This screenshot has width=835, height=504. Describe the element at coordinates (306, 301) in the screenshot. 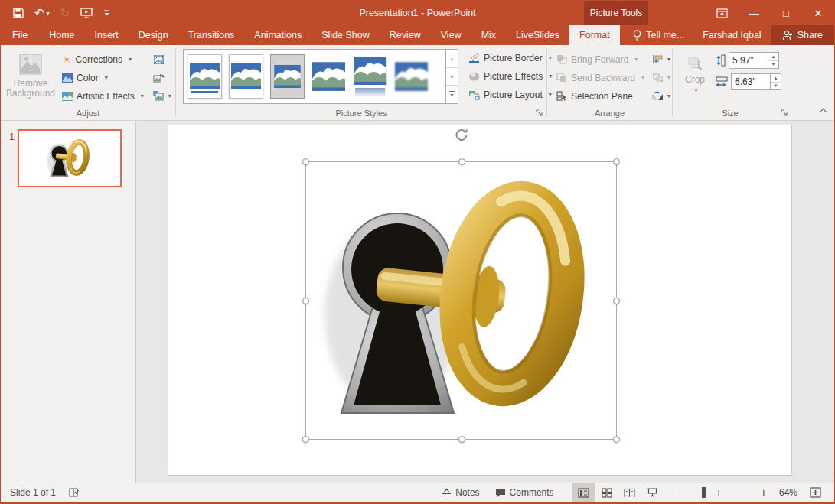

I see `resize-handle-middle-left` at that location.